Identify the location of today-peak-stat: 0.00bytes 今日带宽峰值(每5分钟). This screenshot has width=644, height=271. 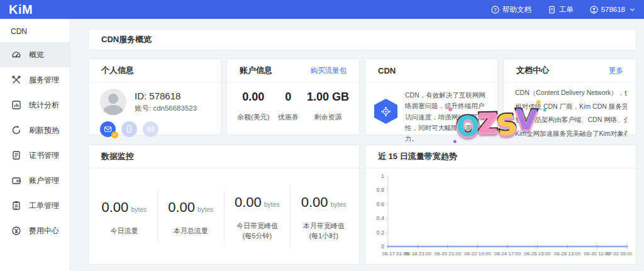
(258, 216).